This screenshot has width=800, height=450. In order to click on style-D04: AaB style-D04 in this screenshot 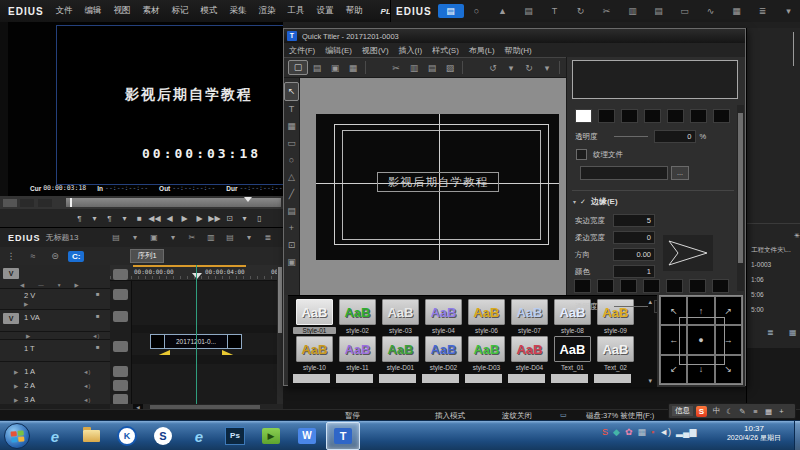, I will do `click(530, 354)`.